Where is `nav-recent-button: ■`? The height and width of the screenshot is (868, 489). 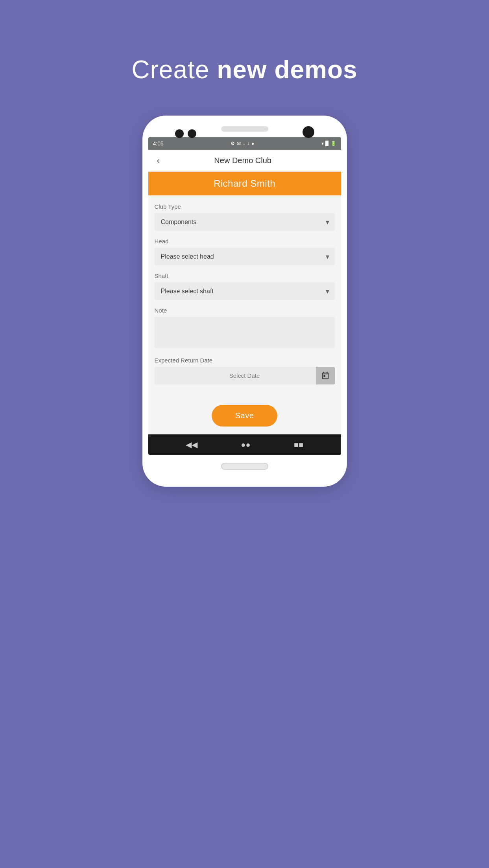
nav-recent-button: ■ is located at coordinates (299, 445).